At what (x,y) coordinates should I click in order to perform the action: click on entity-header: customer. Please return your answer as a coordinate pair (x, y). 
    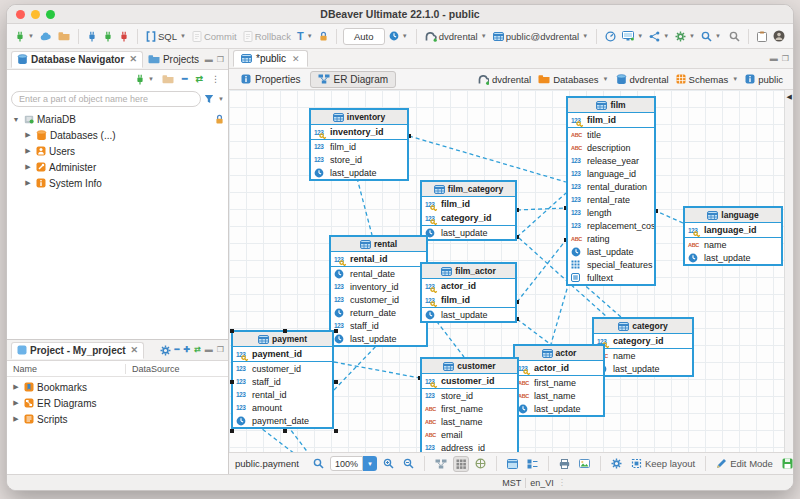
    Looking at the image, I should click on (470, 366).